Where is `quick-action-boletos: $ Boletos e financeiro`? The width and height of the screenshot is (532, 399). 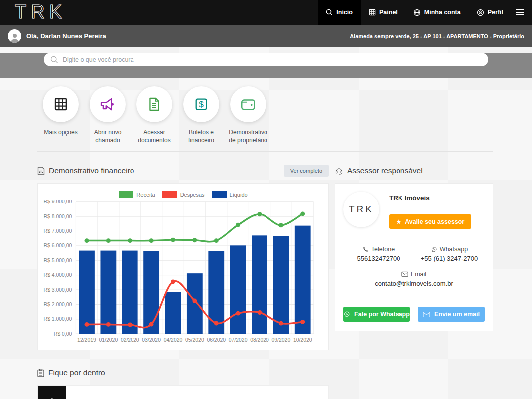
quick-action-boletos: $ Boletos e financeiro is located at coordinates (201, 119).